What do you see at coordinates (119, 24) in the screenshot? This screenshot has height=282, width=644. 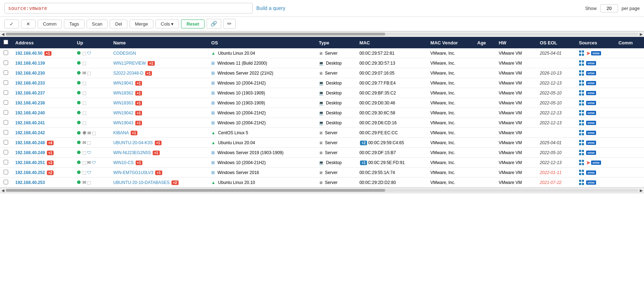 I see `del-button: Del` at bounding box center [119, 24].